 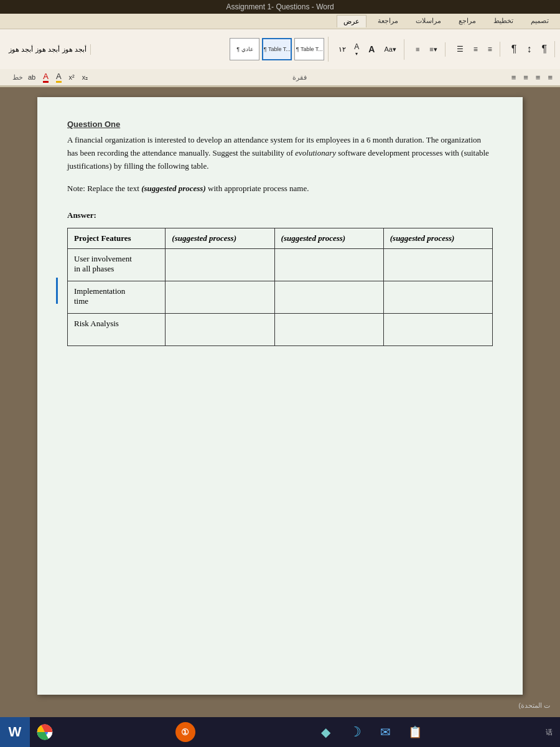 I want to click on header-process-1: (suggested process), so click(x=220, y=239).